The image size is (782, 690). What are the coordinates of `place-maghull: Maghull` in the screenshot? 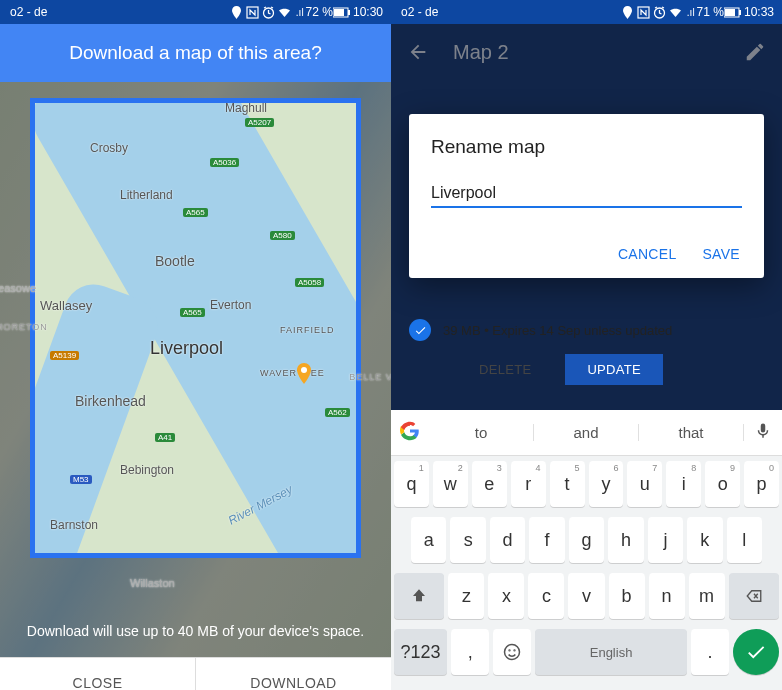 It's located at (246, 108).